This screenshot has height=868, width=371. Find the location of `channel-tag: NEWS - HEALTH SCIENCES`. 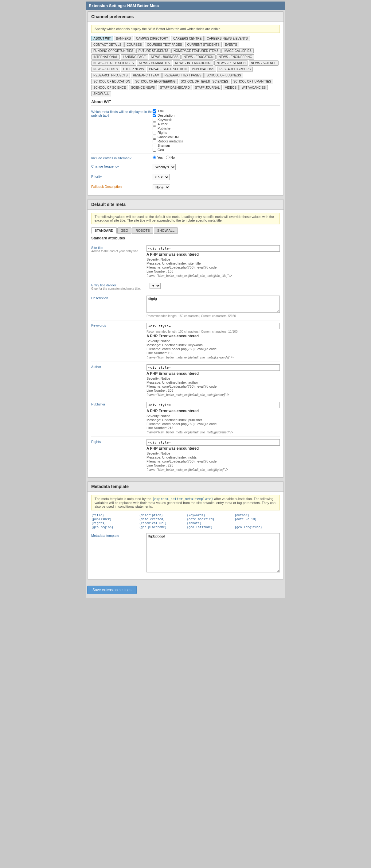

channel-tag: NEWS - HEALTH SCIENCES is located at coordinates (113, 63).